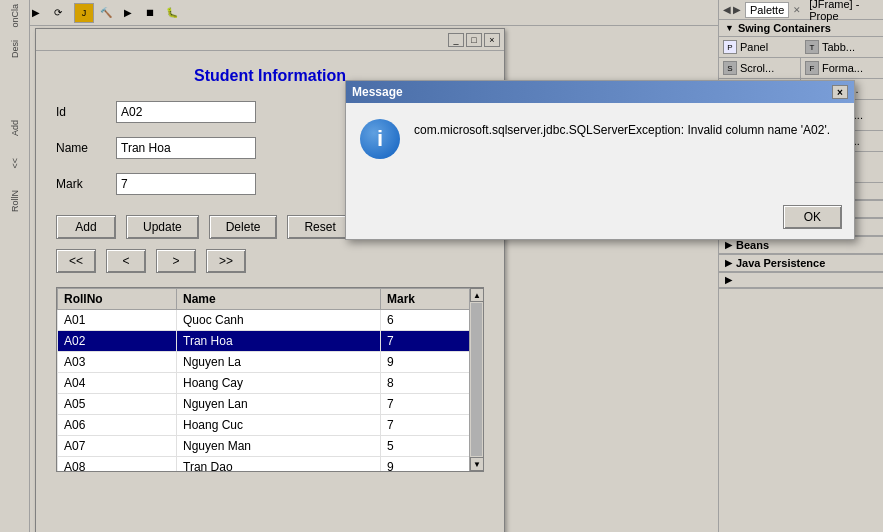 This screenshot has width=883, height=532. I want to click on forma-label: Forma..., so click(842, 68).